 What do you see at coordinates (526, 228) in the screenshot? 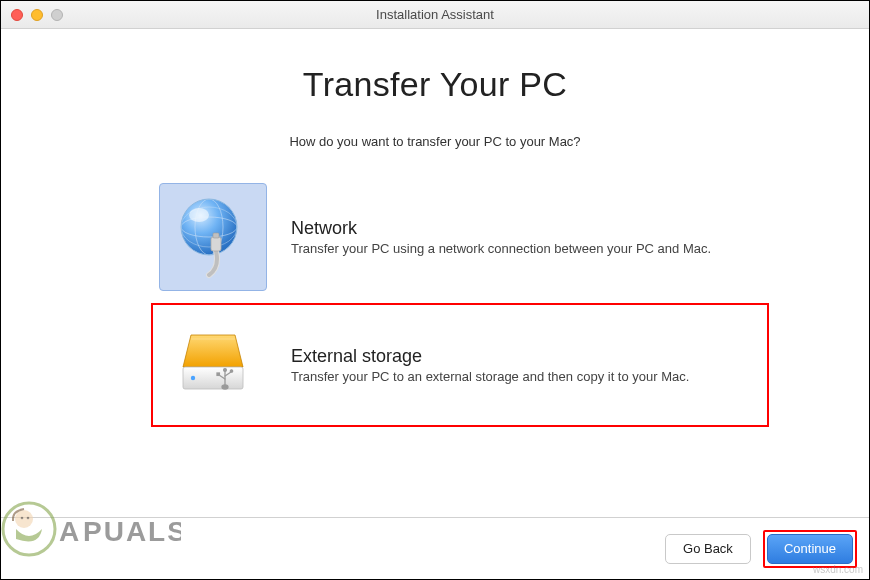
I see `option-network-title: Network` at bounding box center [526, 228].